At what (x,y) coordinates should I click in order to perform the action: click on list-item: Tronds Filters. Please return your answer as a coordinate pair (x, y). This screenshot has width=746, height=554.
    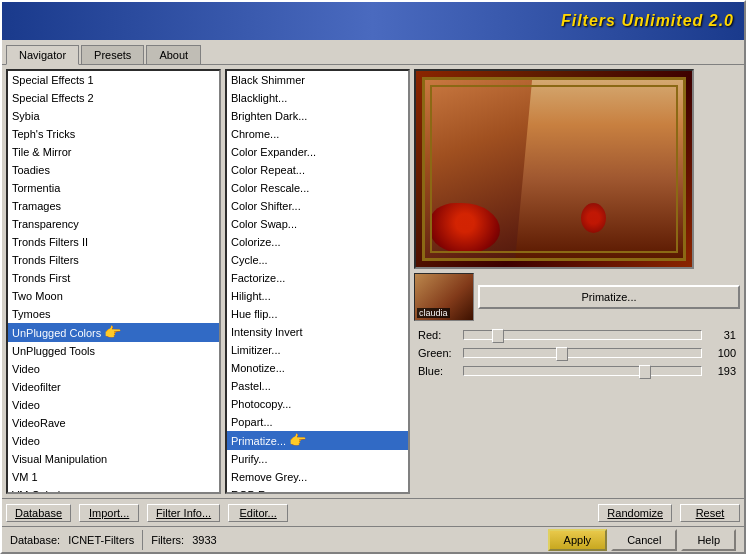
    Looking at the image, I should click on (114, 260).